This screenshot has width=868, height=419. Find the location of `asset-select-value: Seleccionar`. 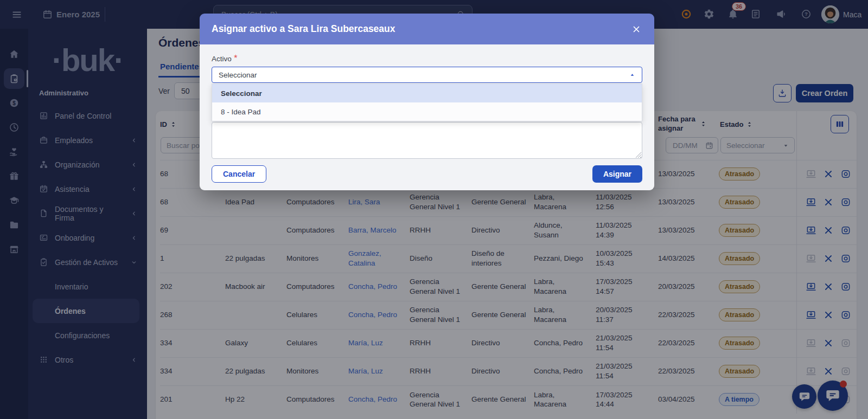

asset-select-value: Seleccionar is located at coordinates (238, 75).